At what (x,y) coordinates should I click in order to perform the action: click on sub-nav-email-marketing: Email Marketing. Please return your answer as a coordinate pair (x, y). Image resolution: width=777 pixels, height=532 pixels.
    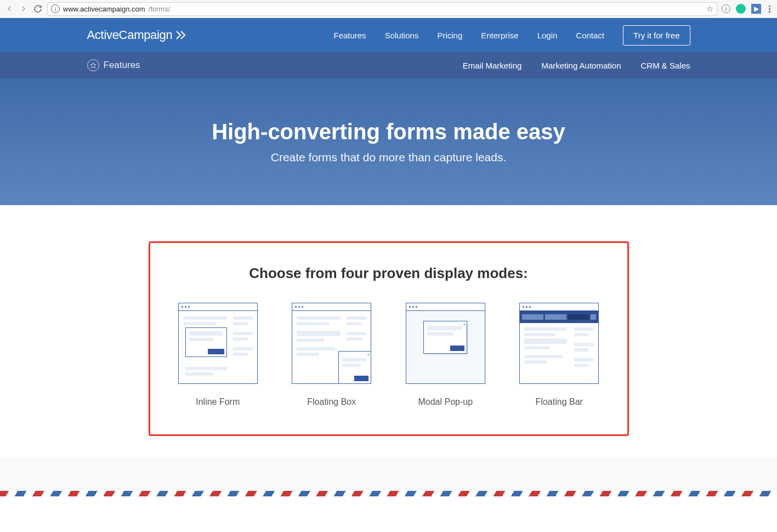
    Looking at the image, I should click on (492, 66).